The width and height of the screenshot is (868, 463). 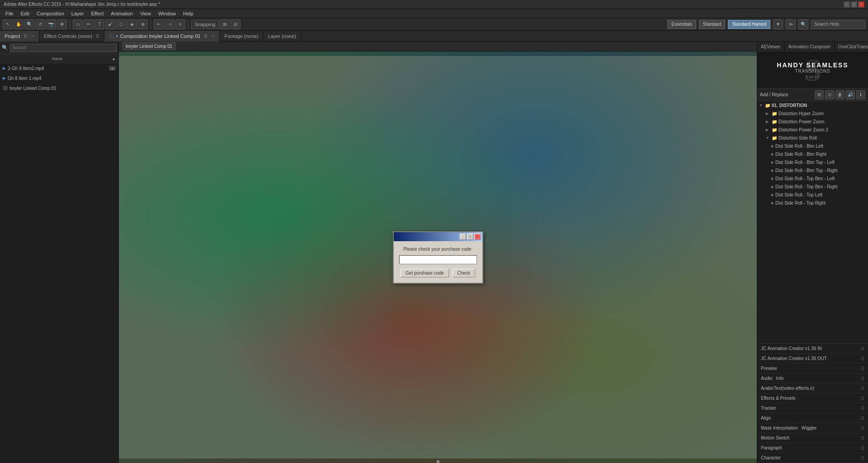 What do you see at coordinates (463, 237) in the screenshot?
I see `dialog-minimize: _` at bounding box center [463, 237].